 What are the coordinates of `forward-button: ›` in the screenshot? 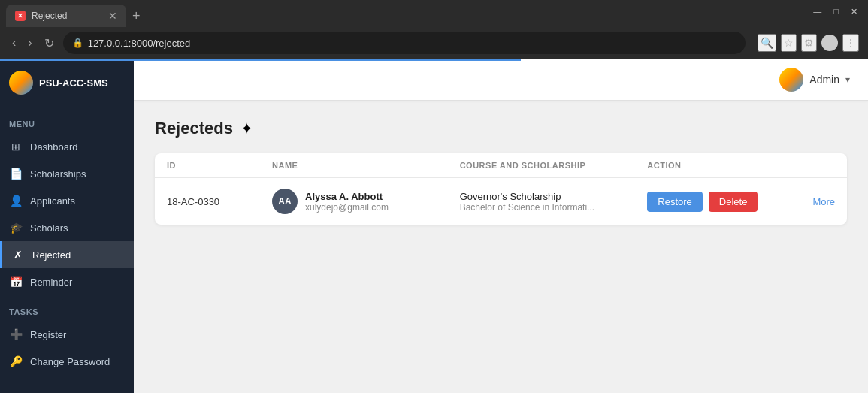 It's located at (30, 43).